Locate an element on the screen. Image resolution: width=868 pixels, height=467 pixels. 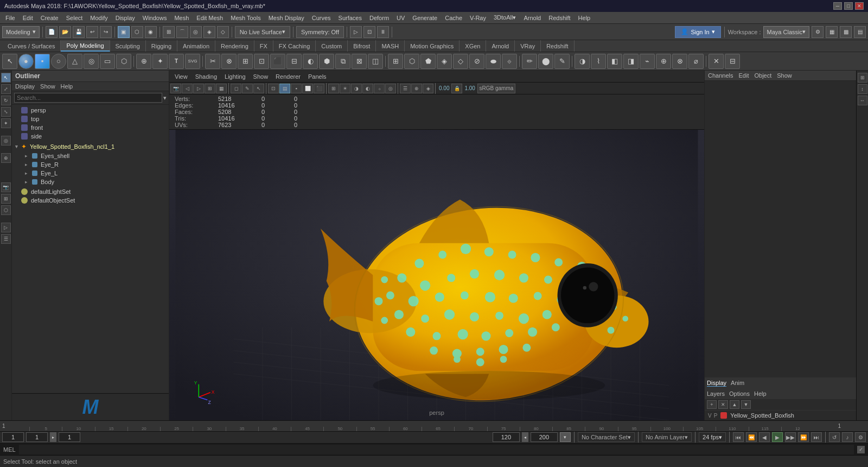
shelf-cube-icon: ▪ is located at coordinates (42, 61).